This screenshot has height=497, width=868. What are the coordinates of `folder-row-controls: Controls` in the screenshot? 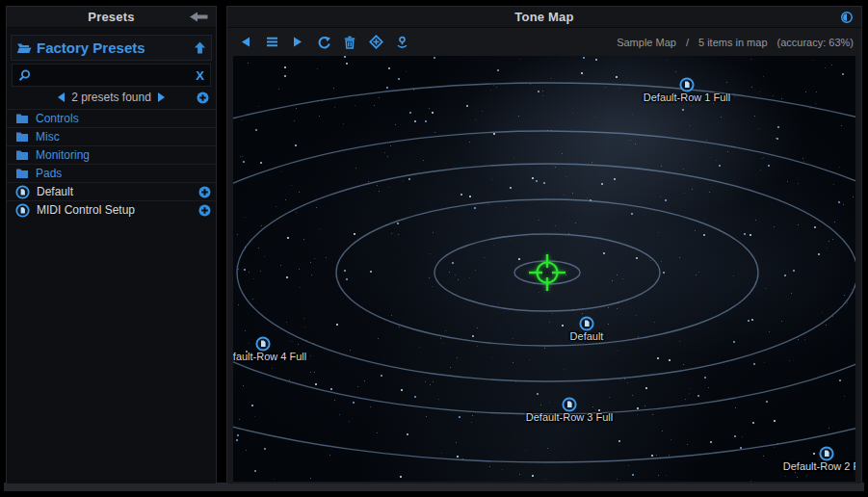 It's located at (112, 118).